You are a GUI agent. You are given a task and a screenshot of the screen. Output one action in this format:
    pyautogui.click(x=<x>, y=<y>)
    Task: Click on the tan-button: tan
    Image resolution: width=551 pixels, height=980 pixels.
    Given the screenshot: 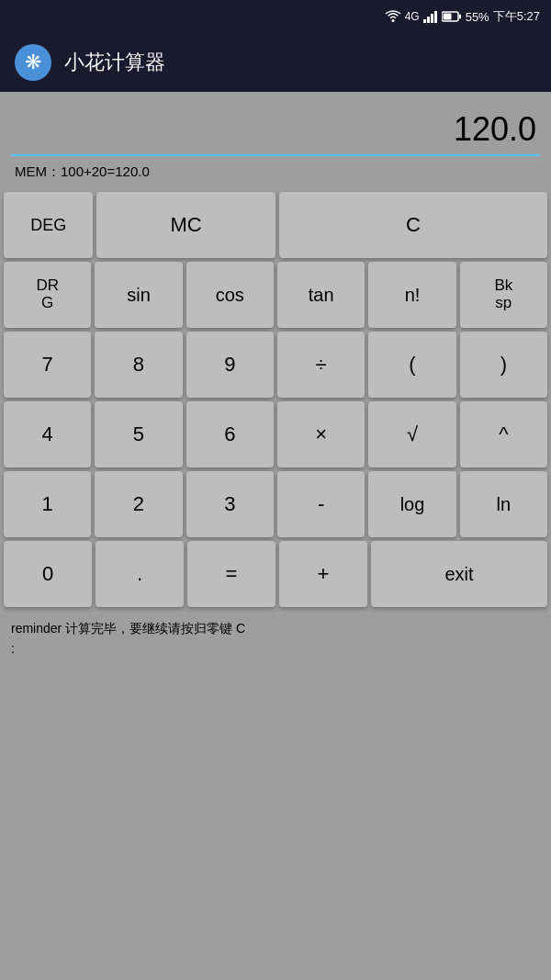 What is the action you would take?
    pyautogui.click(x=321, y=295)
    